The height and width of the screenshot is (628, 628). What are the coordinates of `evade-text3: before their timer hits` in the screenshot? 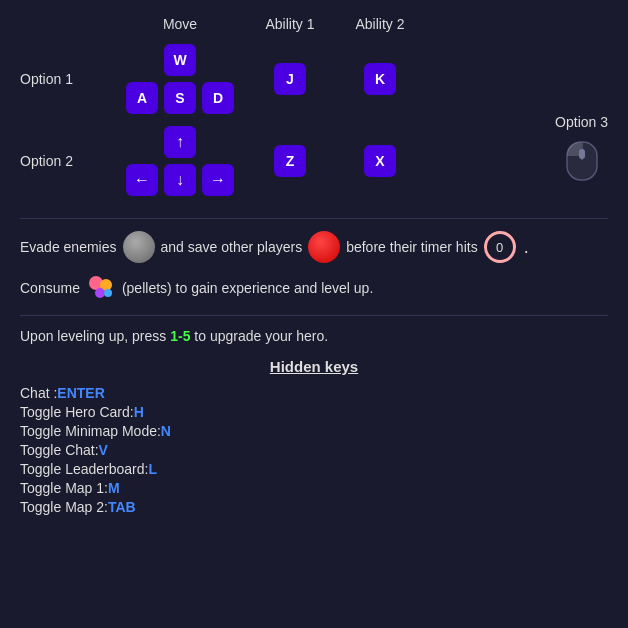 It's located at (412, 247).